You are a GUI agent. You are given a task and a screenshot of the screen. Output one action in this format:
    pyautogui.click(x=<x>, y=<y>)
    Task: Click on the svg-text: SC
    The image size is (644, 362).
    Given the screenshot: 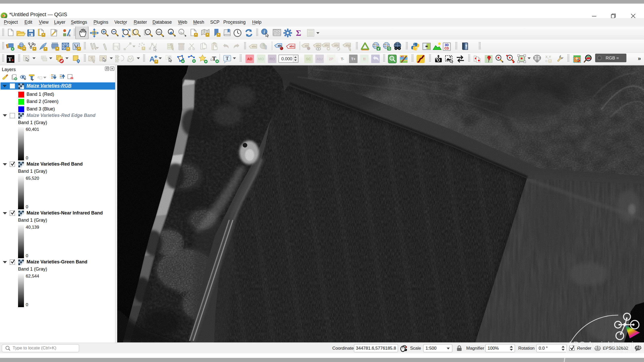 What is the action you would take?
    pyautogui.click(x=309, y=59)
    